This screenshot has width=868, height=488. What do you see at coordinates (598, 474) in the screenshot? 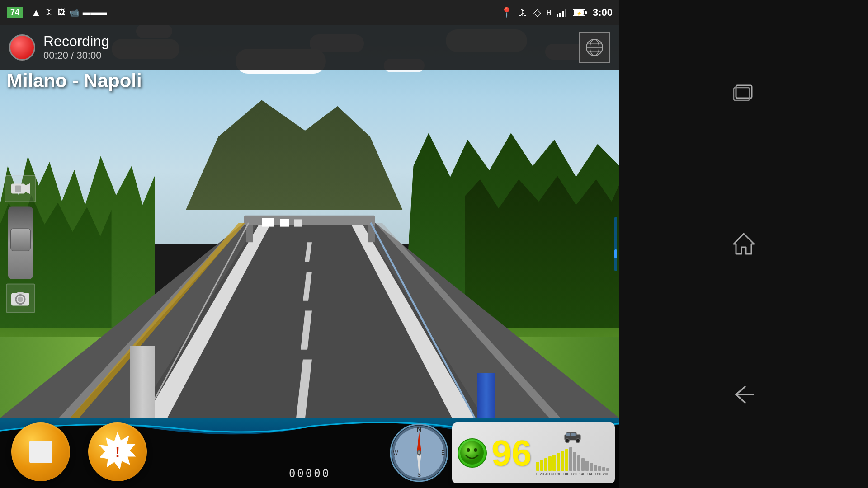
I see `scale-180: 180` at bounding box center [598, 474].